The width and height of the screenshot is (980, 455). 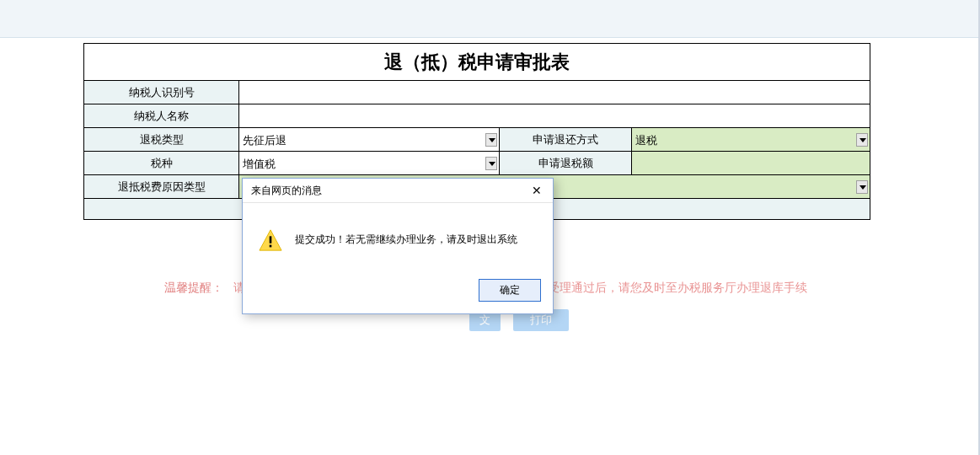 I want to click on warning-icon, so click(x=270, y=240).